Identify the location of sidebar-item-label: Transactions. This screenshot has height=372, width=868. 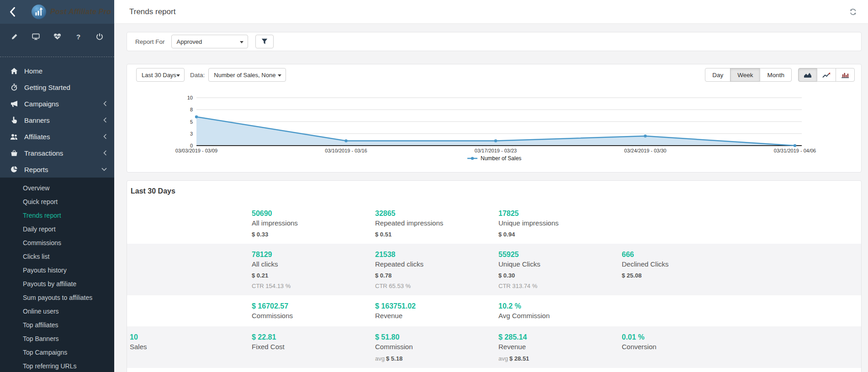
(44, 153).